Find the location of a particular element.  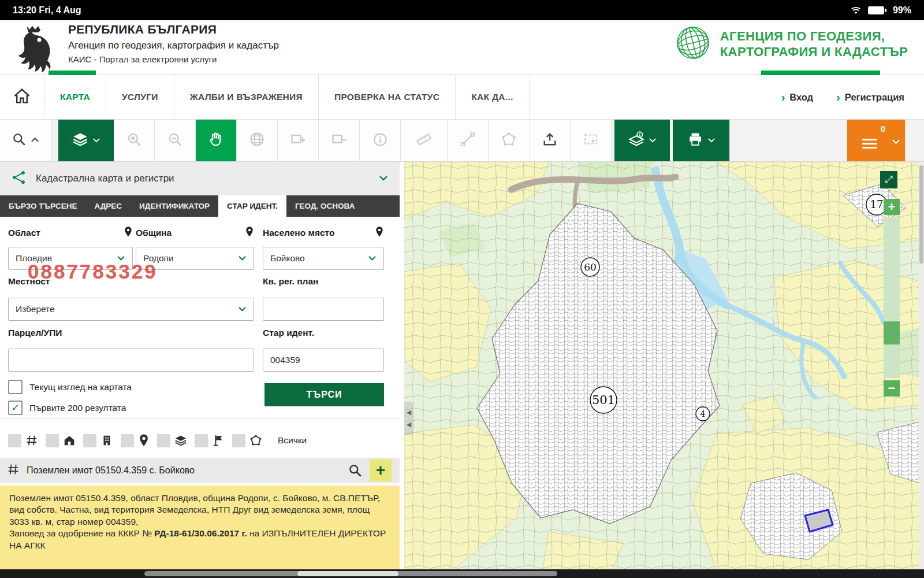

toolbar-measure-ruler-button is located at coordinates (424, 140).